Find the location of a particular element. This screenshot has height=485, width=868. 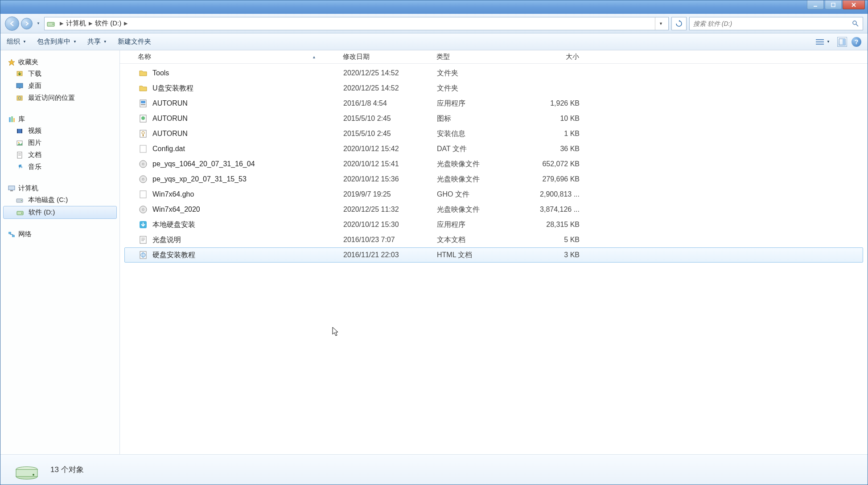

file-row: AUTORUN2015/5/10 2:45安装信息1 KB is located at coordinates (494, 134).